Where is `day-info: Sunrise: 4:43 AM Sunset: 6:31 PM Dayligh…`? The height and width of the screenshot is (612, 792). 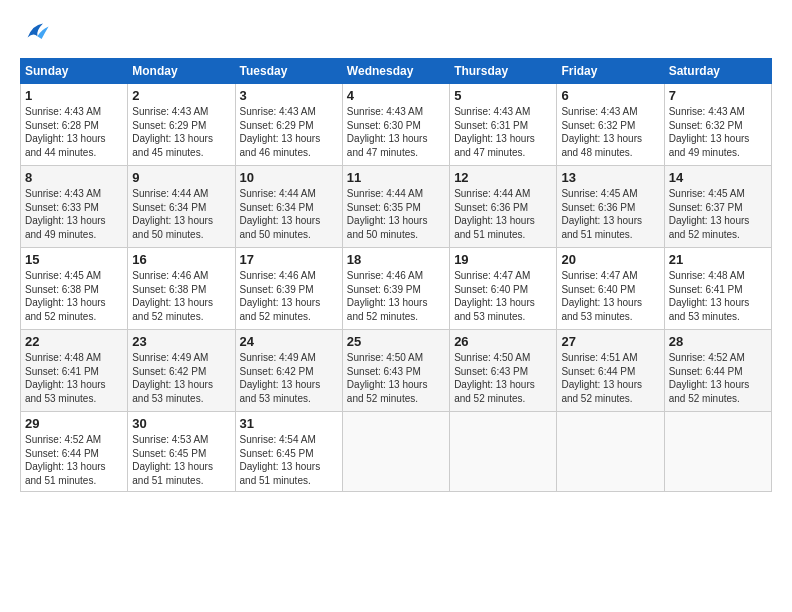 day-info: Sunrise: 4:43 AM Sunset: 6:31 PM Dayligh… is located at coordinates (503, 132).